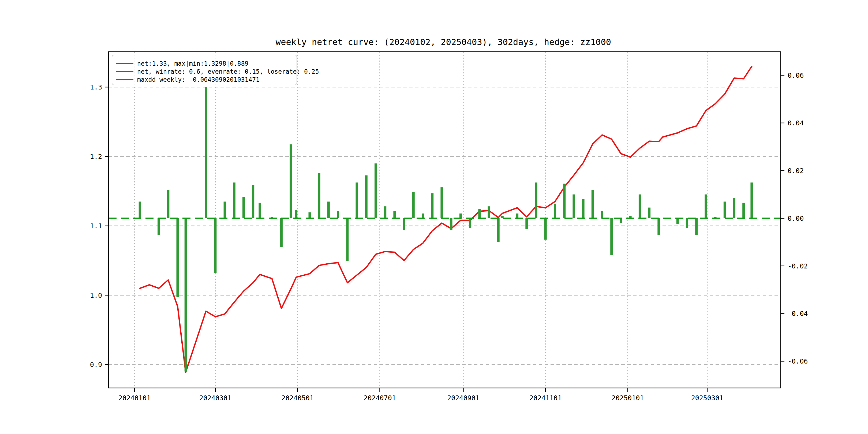 This screenshot has height=434, width=868. I want to click on left-axis-tick-label: 1.2, so click(96, 156).